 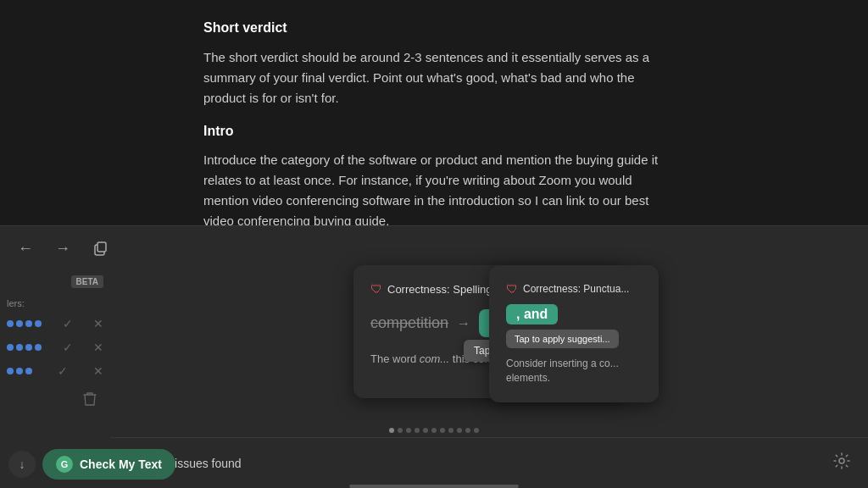 What do you see at coordinates (512, 289) in the screenshot?
I see `right-correctness-icon: 🛡` at bounding box center [512, 289].